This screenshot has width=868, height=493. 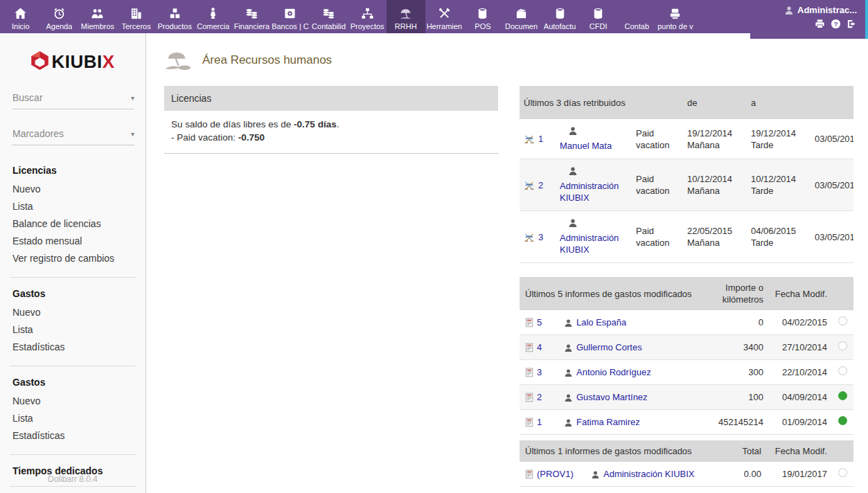 What do you see at coordinates (832, 102) in the screenshot?
I see `col-header-modified: Fecha Modif.` at bounding box center [832, 102].